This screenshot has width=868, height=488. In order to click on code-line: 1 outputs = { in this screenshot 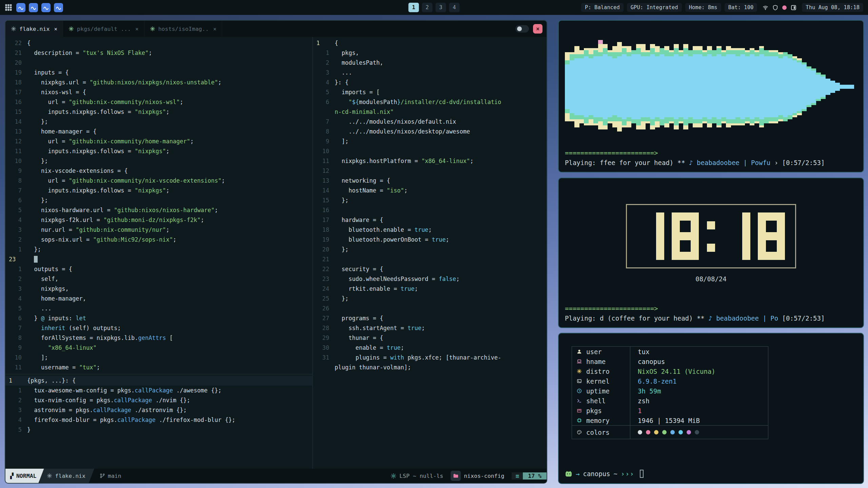, I will do `click(159, 269)`.